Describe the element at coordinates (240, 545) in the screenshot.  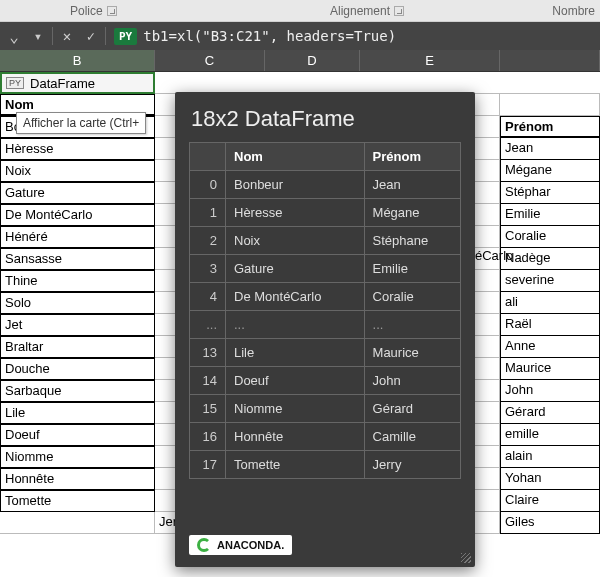
I see `anaconda-badge: ANACONDA.` at that location.